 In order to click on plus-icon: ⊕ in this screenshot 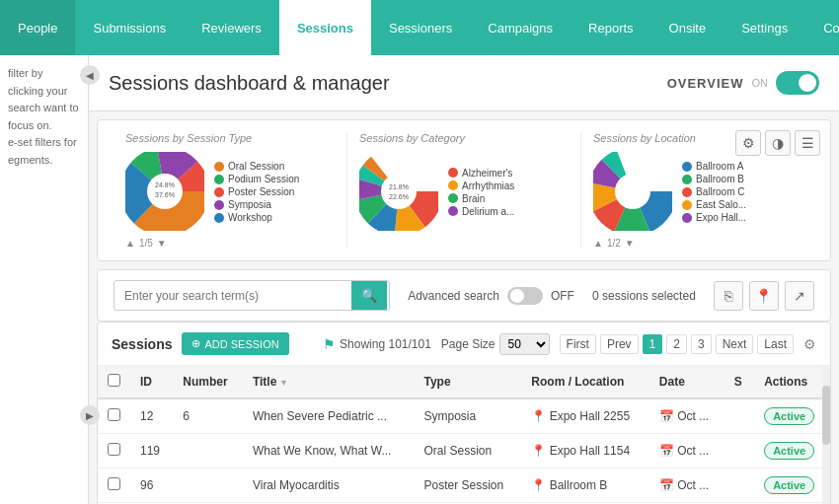, I will do `click(195, 343)`.